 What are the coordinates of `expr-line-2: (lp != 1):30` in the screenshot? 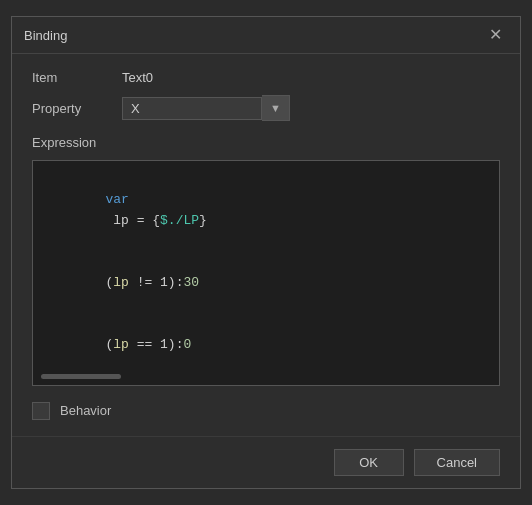 It's located at (266, 283).